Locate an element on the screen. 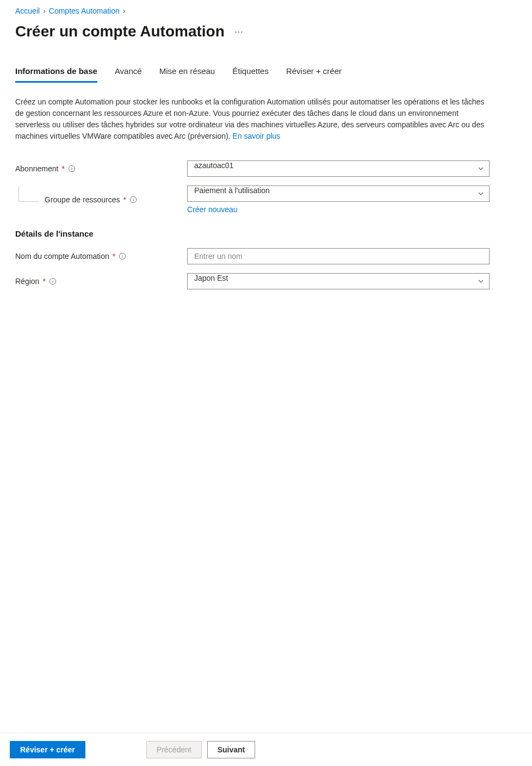  resource-group-label: Groupe de ressources is located at coordinates (83, 200).